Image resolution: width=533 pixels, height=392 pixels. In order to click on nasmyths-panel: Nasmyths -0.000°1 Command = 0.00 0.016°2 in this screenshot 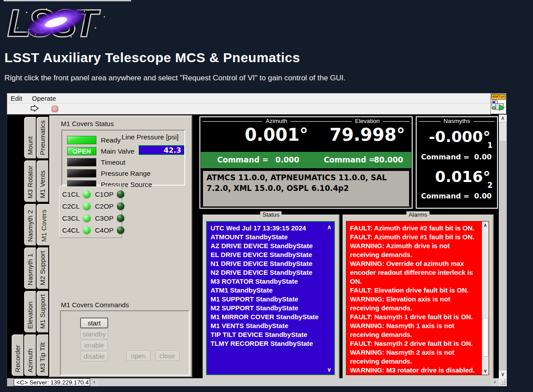, I will do `click(457, 162)`.